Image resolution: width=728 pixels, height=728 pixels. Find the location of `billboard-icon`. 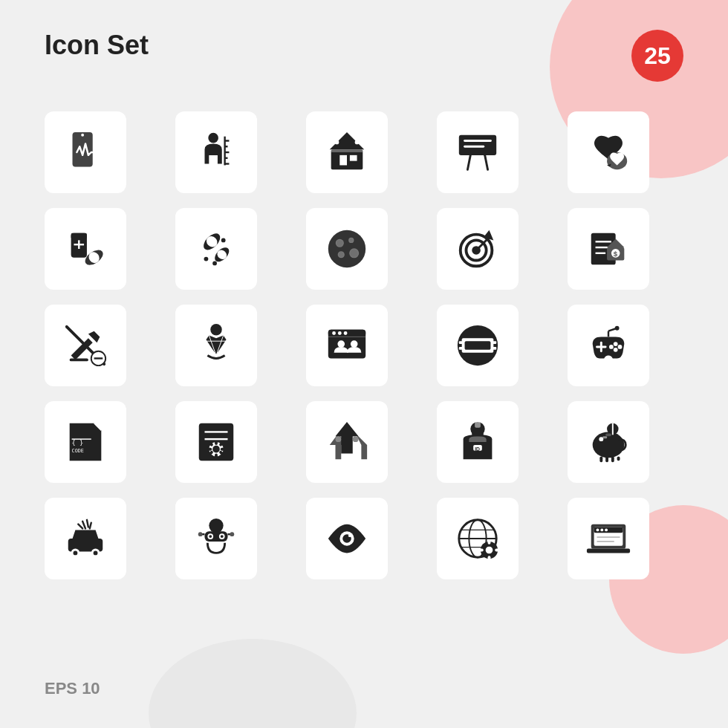

billboard-icon is located at coordinates (478, 152).